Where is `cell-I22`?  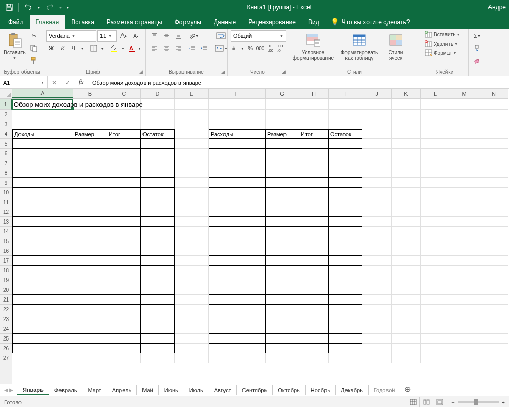 cell-I22 is located at coordinates (345, 310).